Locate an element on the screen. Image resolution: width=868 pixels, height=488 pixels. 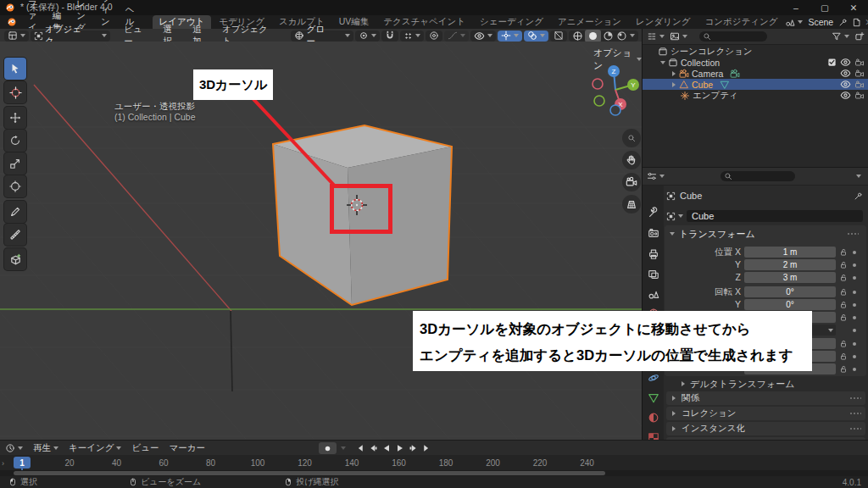
snap-target-dropdown is located at coordinates (412, 36).